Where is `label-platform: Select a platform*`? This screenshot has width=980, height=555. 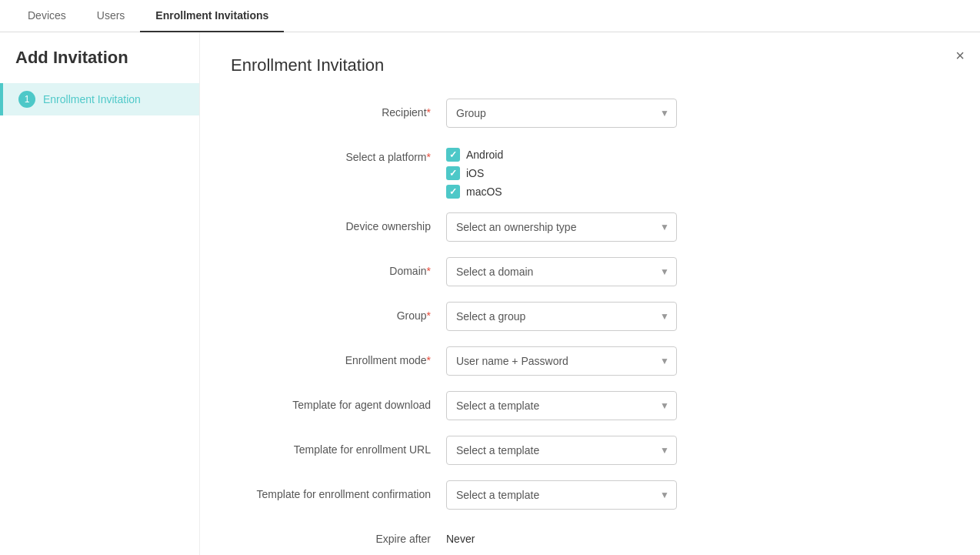
label-platform: Select a platform* is located at coordinates (338, 153).